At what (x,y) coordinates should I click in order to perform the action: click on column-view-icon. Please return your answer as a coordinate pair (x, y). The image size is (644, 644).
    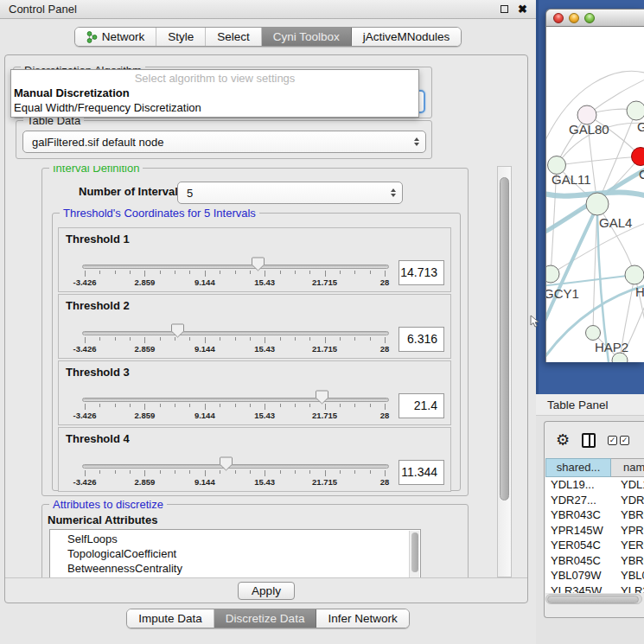
    Looking at the image, I should click on (589, 441).